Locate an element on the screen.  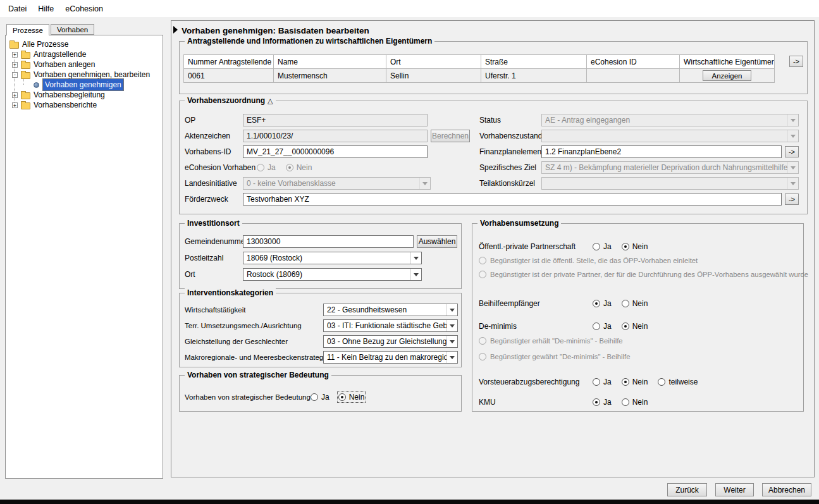
kmu-ja-radio: Ja is located at coordinates (602, 402).